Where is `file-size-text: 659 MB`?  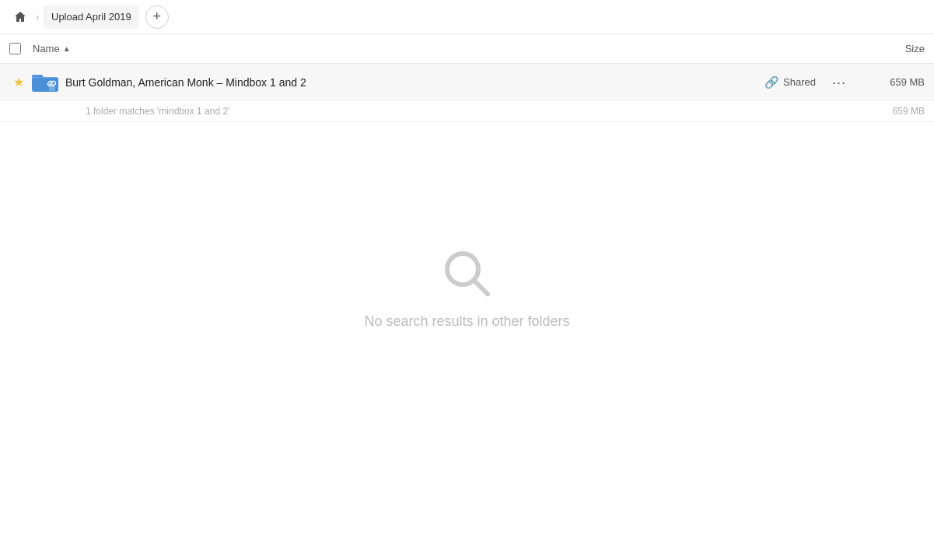 file-size-text: 659 MB is located at coordinates (907, 82).